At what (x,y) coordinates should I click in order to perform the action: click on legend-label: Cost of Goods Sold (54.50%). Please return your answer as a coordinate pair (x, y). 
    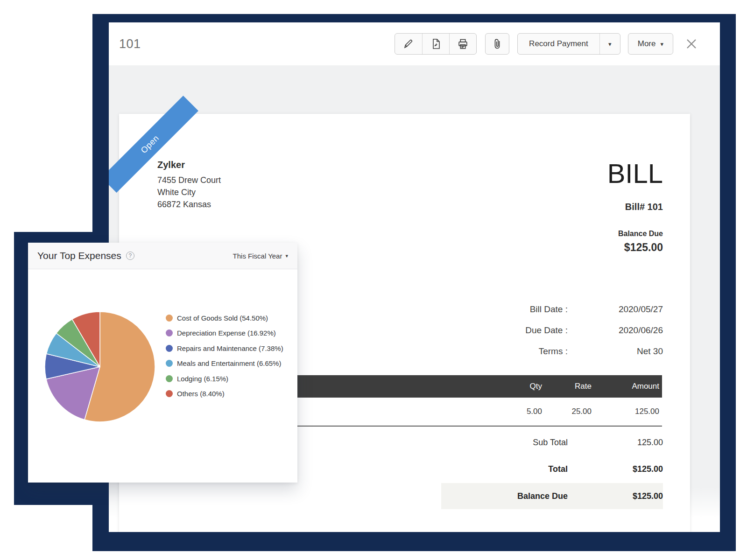
    Looking at the image, I should click on (222, 318).